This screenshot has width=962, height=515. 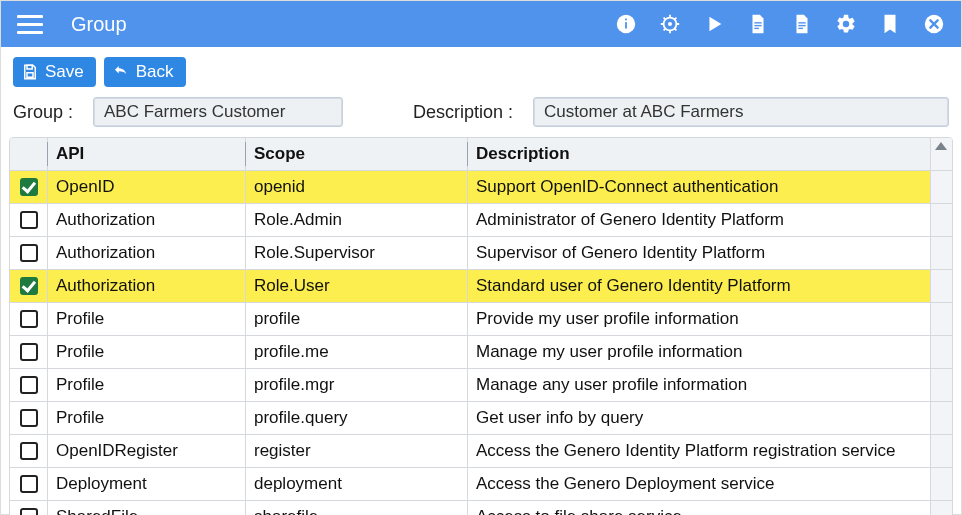 I want to click on row-scope: profile.query, so click(x=357, y=418).